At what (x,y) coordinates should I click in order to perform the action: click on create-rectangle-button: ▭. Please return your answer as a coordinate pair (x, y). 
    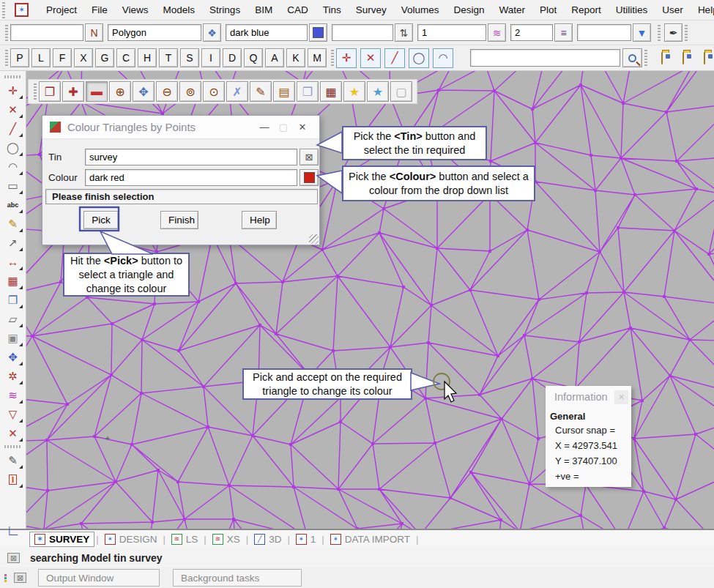
    Looking at the image, I should click on (13, 186).